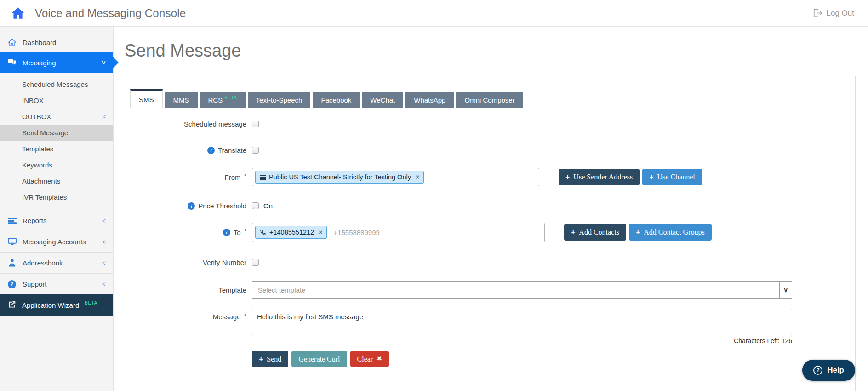  What do you see at coordinates (57, 181) in the screenshot?
I see `sidebar-subitem-attachments: Attachments` at bounding box center [57, 181].